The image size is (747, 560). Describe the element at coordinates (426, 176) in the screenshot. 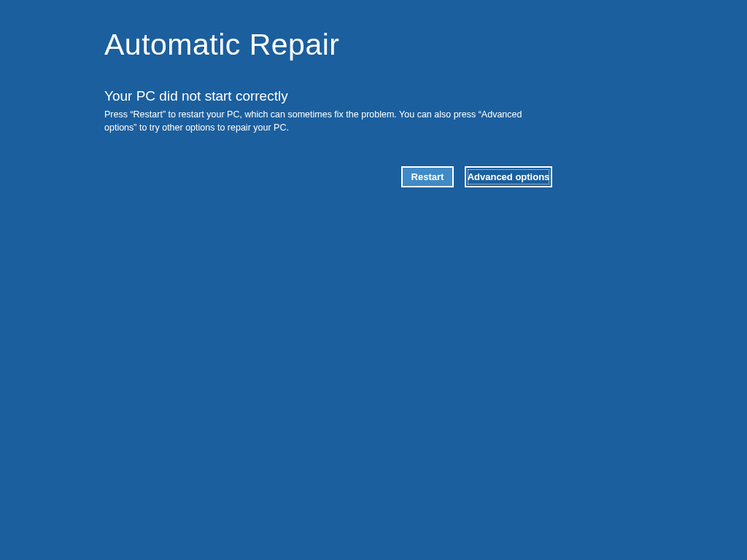

I see `button-row: Restart Advanced options` at that location.